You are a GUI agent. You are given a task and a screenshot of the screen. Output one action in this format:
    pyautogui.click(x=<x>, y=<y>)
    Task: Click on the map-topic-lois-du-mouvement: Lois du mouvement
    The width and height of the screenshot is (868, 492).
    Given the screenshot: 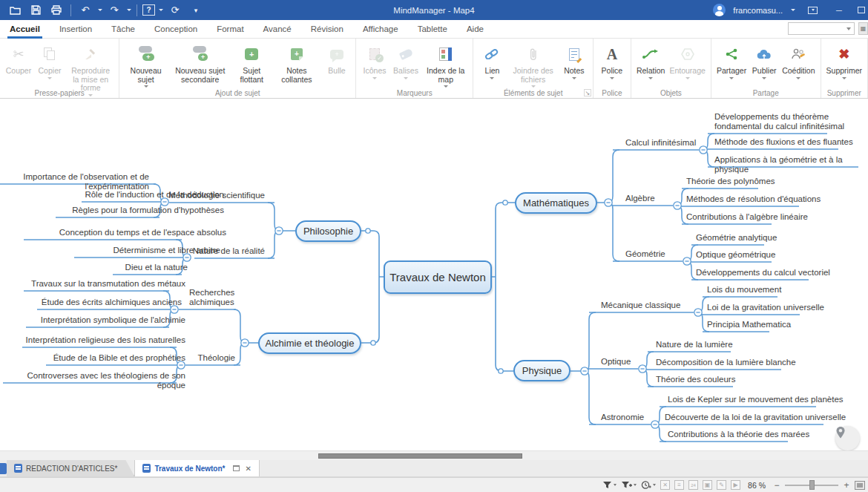 What is the action you would take?
    pyautogui.click(x=744, y=289)
    